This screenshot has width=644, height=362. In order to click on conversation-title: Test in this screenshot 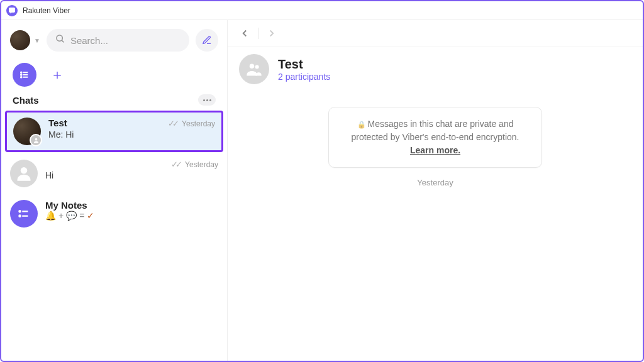, I will do `click(304, 64)`.